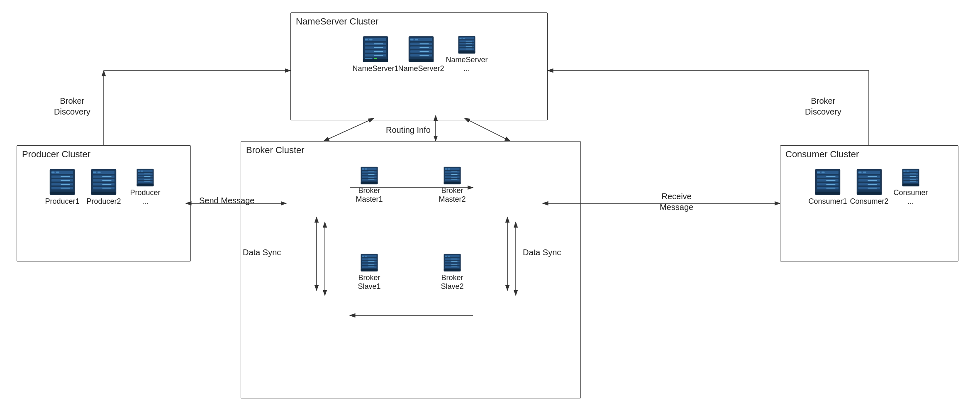 This screenshot has height=420, width=980. I want to click on consumer1-svg, so click(828, 182).